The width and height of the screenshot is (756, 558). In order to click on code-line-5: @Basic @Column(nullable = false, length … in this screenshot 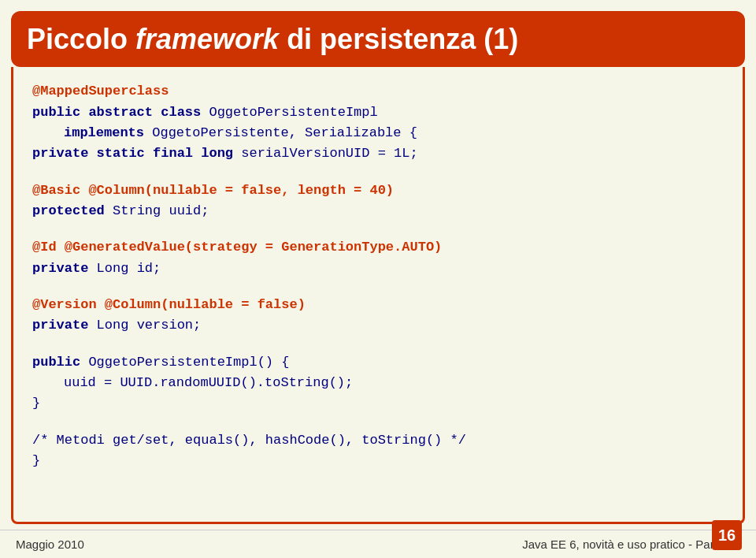, I will do `click(378, 191)`.